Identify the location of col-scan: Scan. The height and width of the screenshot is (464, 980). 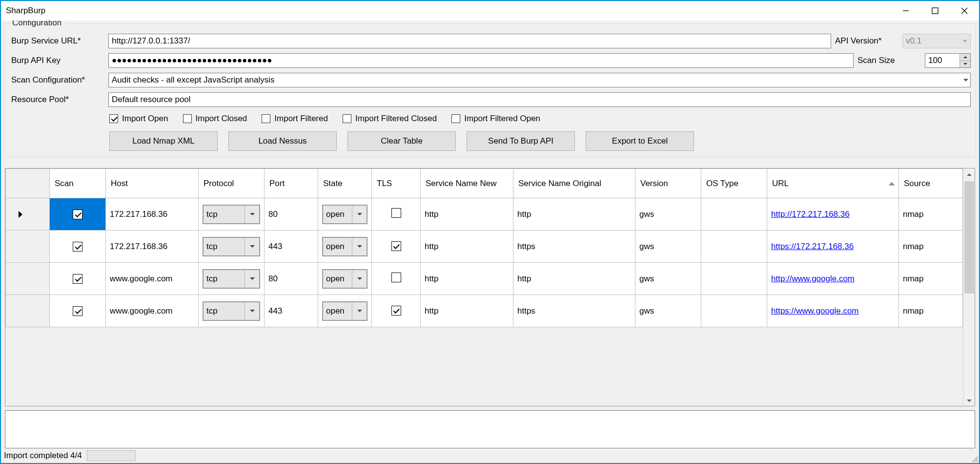
(78, 184).